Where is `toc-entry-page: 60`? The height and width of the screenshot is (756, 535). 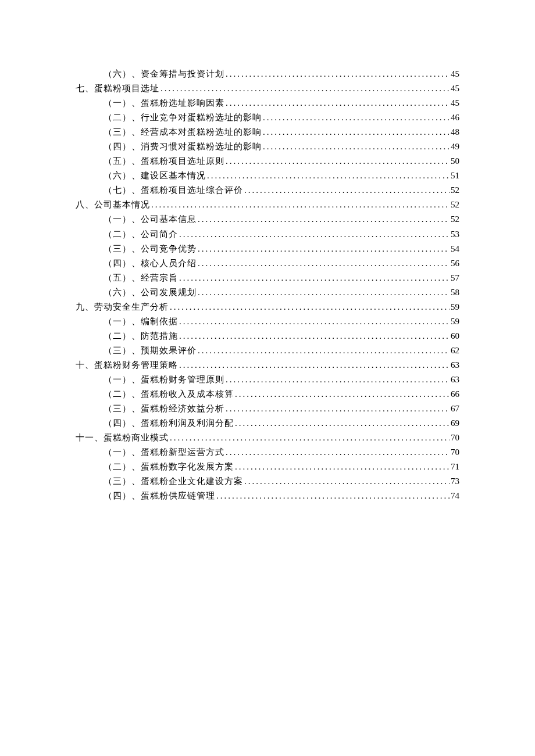 toc-entry-page: 60 is located at coordinates (455, 336).